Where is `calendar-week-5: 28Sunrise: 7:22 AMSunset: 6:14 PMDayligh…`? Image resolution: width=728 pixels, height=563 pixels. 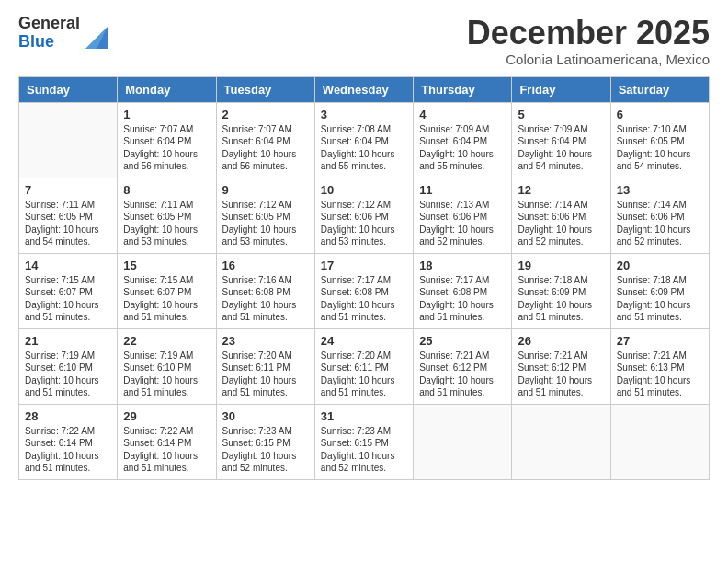
calendar-week-5: 28Sunrise: 7:22 AMSunset: 6:14 PMDayligh… is located at coordinates (364, 442).